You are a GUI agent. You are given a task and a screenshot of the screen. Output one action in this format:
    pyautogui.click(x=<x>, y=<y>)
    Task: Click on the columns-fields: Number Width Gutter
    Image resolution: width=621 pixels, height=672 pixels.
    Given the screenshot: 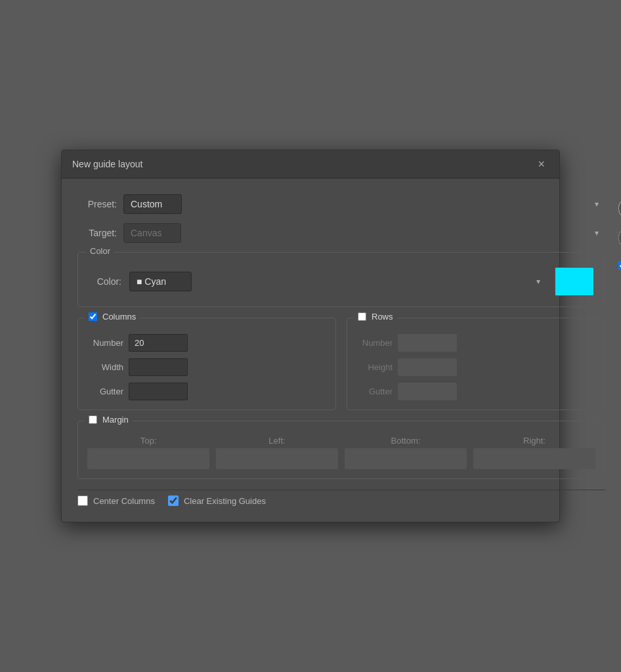 What is the action you would take?
    pyautogui.click(x=207, y=368)
    